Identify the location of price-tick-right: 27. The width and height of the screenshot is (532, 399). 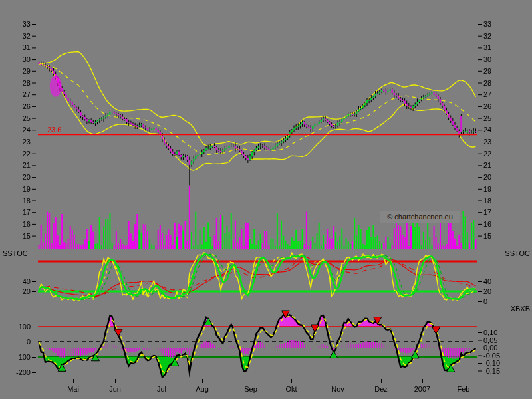
(499, 94).